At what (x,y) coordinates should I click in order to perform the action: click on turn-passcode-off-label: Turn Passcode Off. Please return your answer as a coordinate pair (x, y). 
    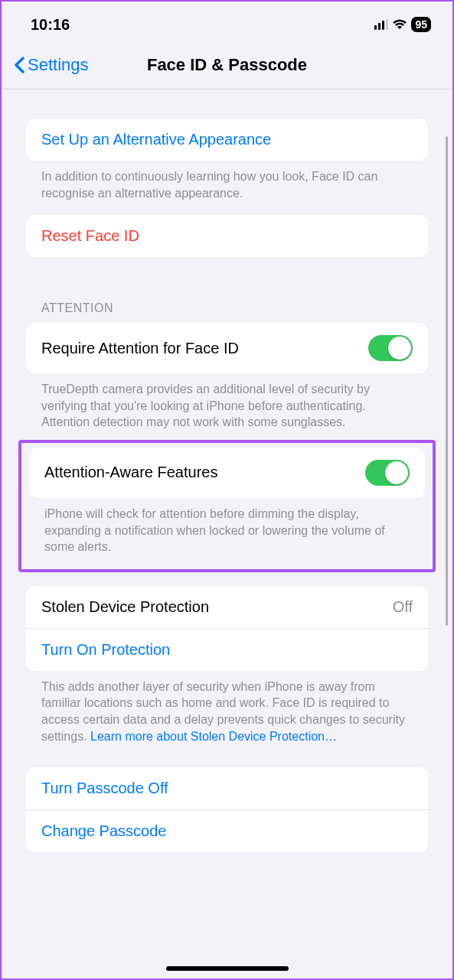
    Looking at the image, I should click on (105, 788).